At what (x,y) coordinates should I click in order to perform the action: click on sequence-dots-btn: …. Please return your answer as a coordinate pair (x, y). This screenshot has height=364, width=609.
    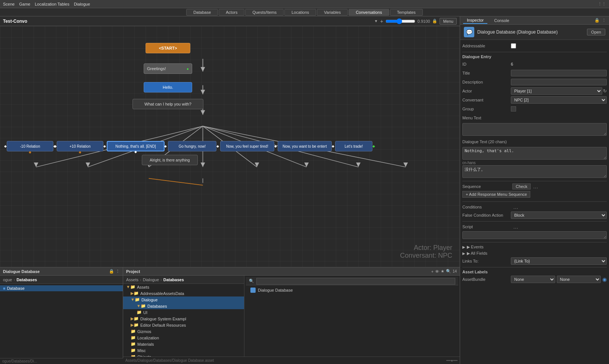
    Looking at the image, I should click on (535, 186).